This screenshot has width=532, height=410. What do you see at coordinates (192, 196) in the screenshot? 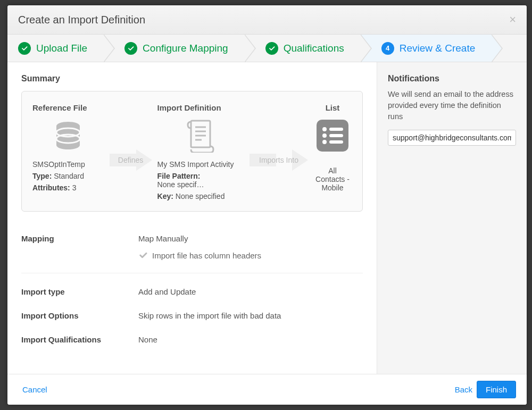
I see `import-definition-key: Key: None specified` at bounding box center [192, 196].